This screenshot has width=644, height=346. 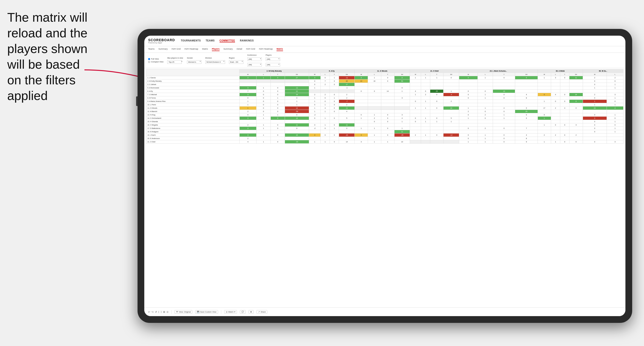 I want to click on refresh-icon: ⊙, so click(x=168, y=312).